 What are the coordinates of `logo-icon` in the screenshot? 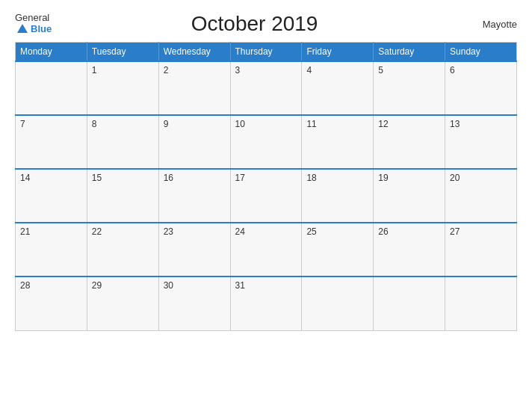 It's located at (22, 29).